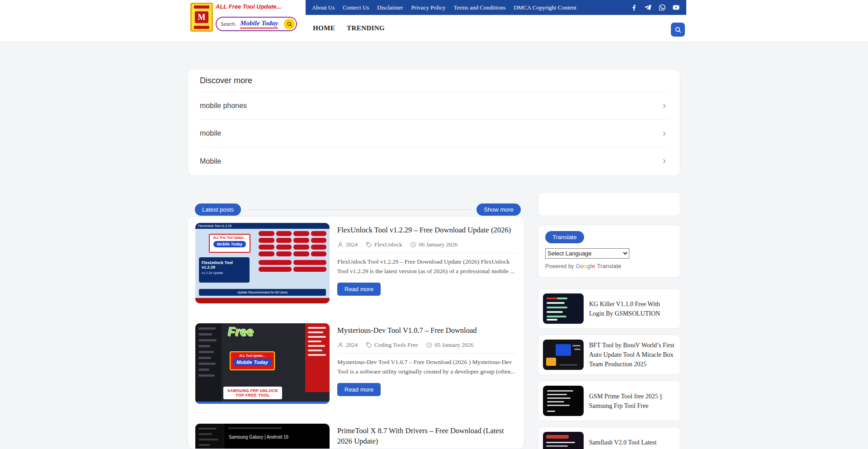 The height and width of the screenshot is (449, 868). Describe the element at coordinates (427, 436) in the screenshot. I see `post-body: PrimeTool X 8.7 With Drivers – Free Down…` at that location.